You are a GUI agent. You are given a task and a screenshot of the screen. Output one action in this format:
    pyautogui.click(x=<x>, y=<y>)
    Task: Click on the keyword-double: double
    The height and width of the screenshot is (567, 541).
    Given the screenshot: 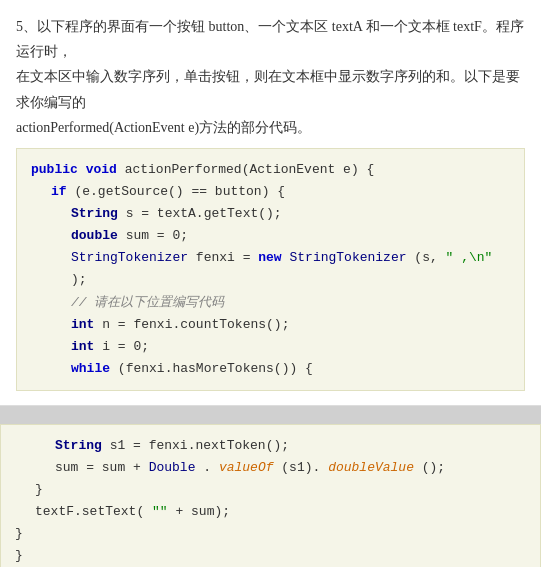 What is the action you would take?
    pyautogui.click(x=94, y=236)
    